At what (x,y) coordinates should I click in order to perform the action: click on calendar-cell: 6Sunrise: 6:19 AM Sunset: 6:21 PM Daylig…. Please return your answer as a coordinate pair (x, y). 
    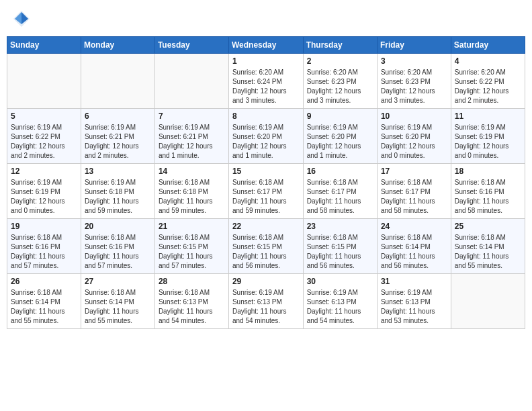
    Looking at the image, I should click on (118, 136).